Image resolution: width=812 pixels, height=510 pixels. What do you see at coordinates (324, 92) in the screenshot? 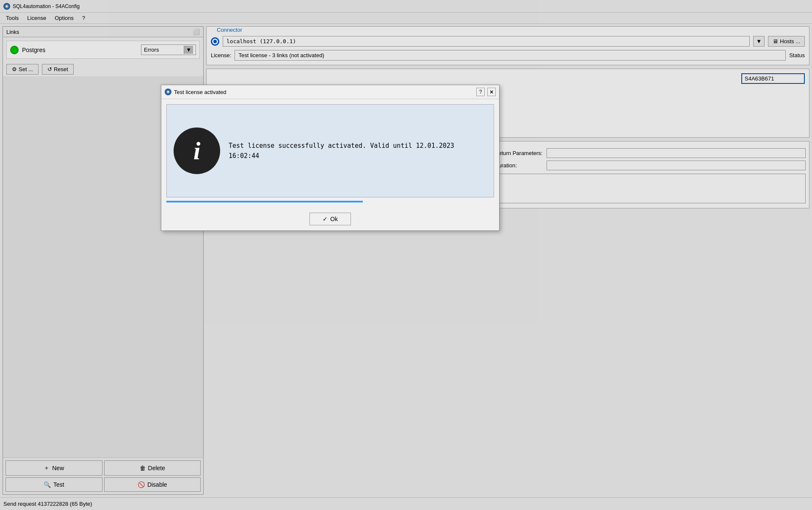
I see `dialog-title-text: Test license activated` at bounding box center [324, 92].